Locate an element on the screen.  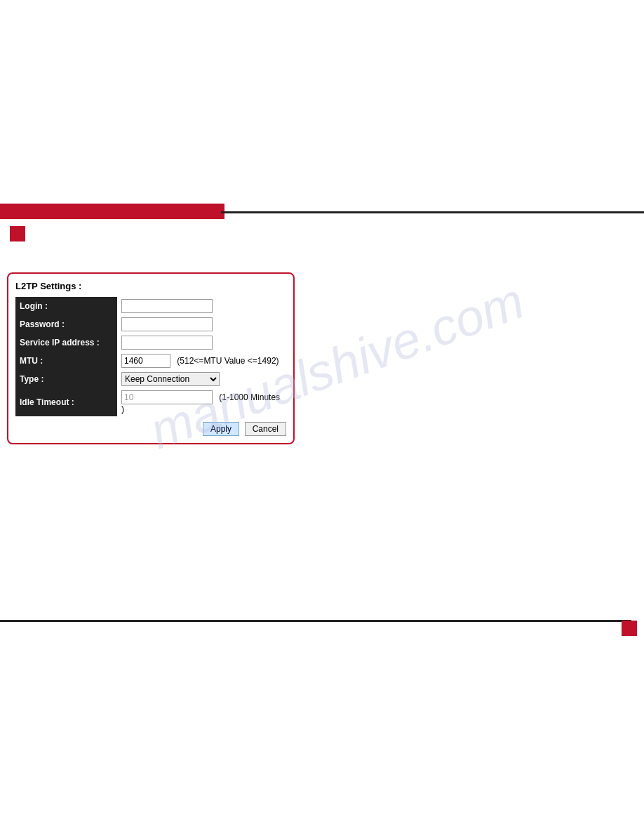
idle-timeout-input is located at coordinates (167, 397).